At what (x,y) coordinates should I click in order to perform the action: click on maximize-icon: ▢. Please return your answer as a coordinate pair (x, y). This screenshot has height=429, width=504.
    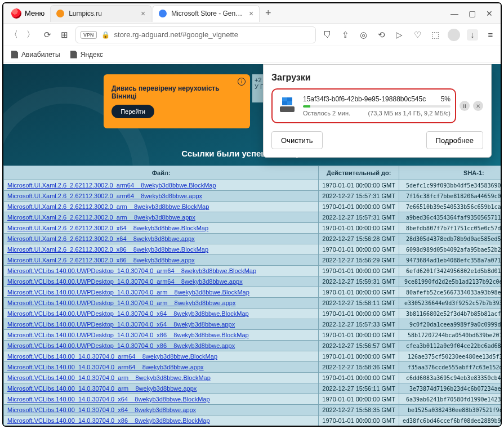
    Looking at the image, I should click on (472, 14).